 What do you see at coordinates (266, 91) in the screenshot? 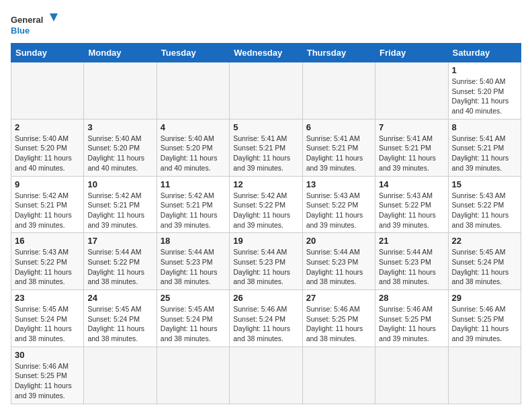
I see `calendar-week-row: 1Sunrise: 5:40 AM Sunset: 5:20 PM Daylig…` at bounding box center [266, 91].